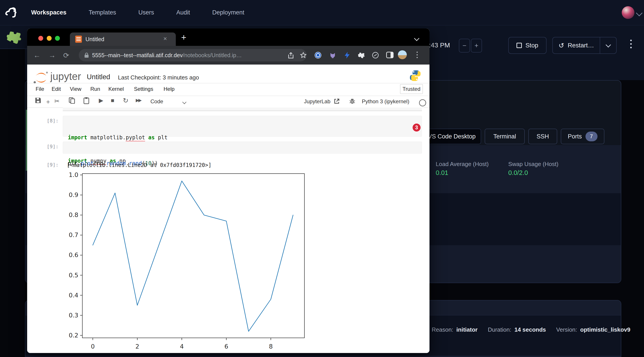 The width and height of the screenshot is (644, 357). Describe the element at coordinates (416, 128) in the screenshot. I see `notification-badge: 3` at that location.